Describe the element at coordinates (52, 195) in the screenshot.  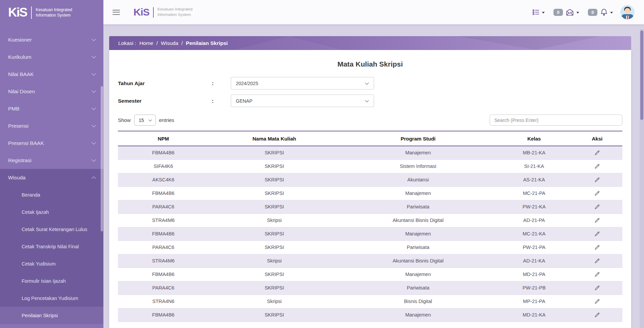
I see `sidebar-subitem-beranda: Beranda` at that location.